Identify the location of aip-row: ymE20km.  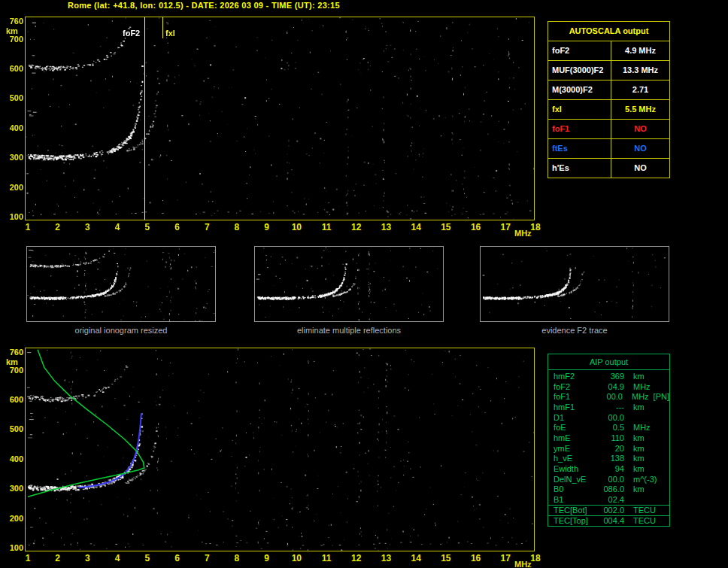
(609, 448).